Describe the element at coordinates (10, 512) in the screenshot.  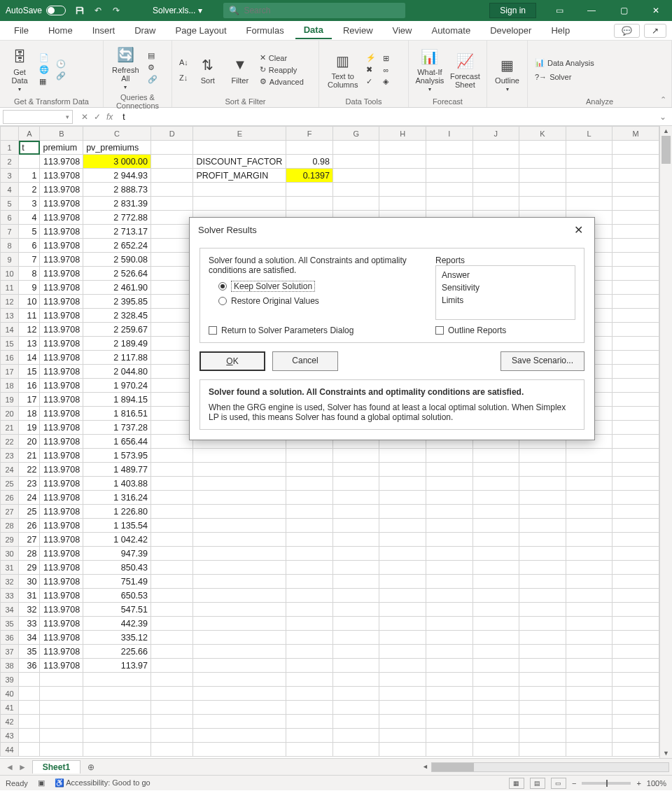
I see `row-header: 27` at that location.